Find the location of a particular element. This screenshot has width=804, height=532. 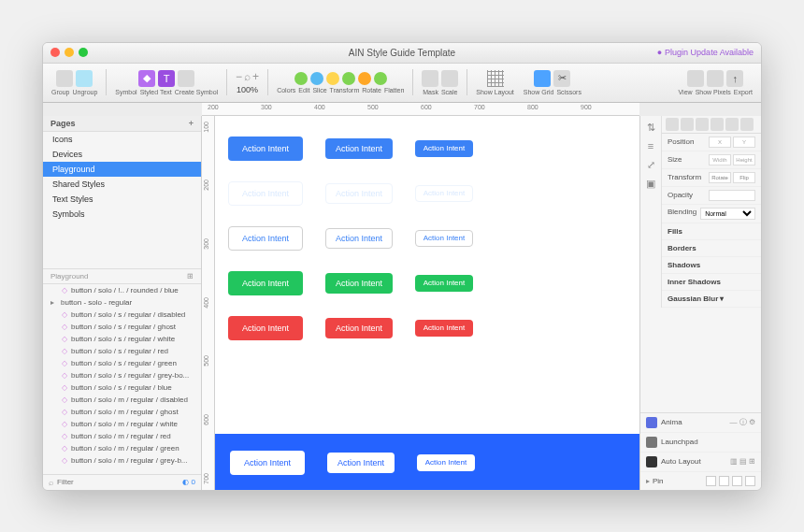

scale-icon is located at coordinates (450, 79).